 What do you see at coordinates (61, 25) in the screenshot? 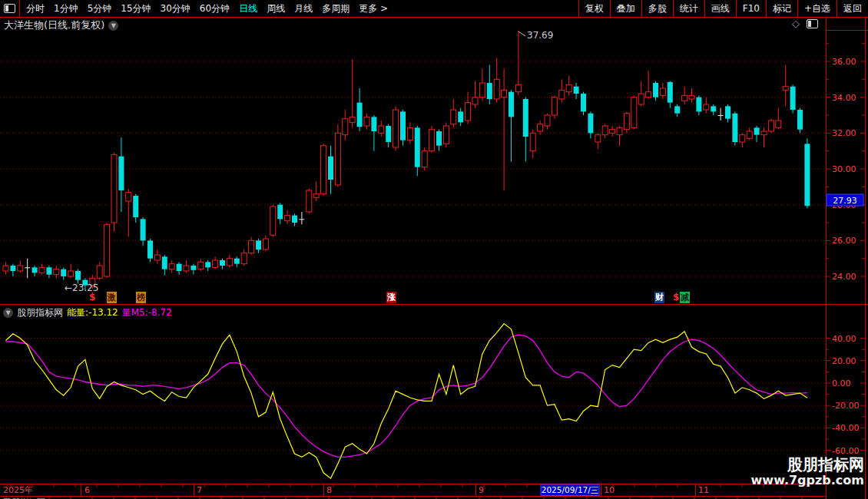
I see `chart-titlebar: 大洋生物(日线.前复权) ▼` at bounding box center [61, 25].